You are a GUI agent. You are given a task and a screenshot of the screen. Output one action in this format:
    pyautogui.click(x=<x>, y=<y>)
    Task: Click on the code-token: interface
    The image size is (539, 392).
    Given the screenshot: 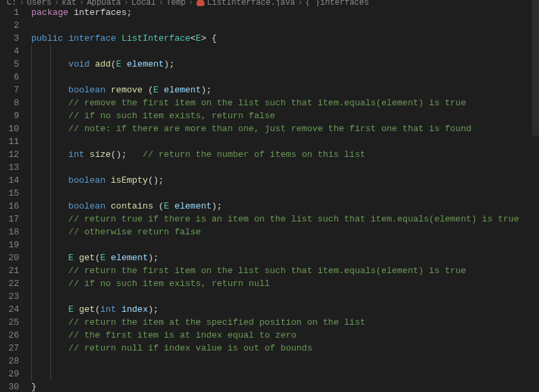 What is the action you would take?
    pyautogui.click(x=92, y=38)
    